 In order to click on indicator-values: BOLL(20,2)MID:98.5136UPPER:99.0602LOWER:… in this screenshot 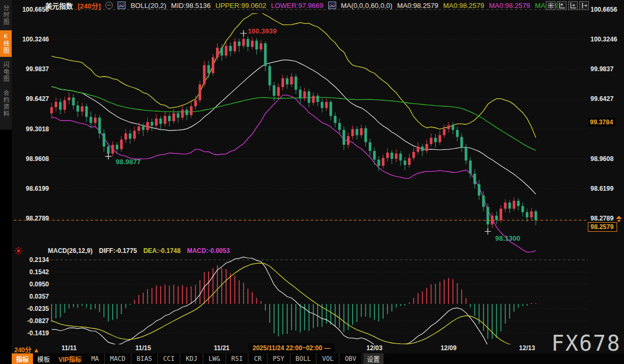, I will do `click(338, 5)`.